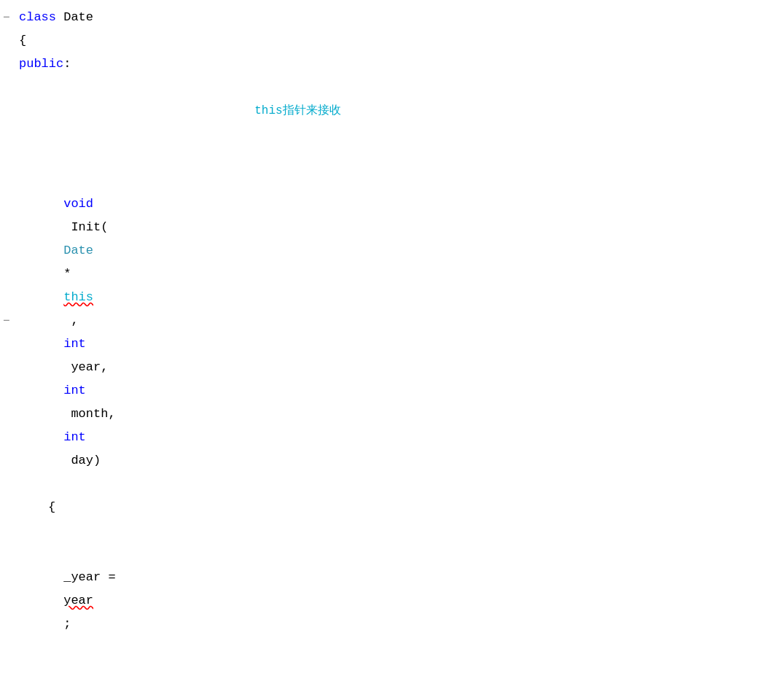 This screenshot has width=774, height=700. Describe the element at coordinates (394, 41) in the screenshot. I see `line-content-2: {` at that location.